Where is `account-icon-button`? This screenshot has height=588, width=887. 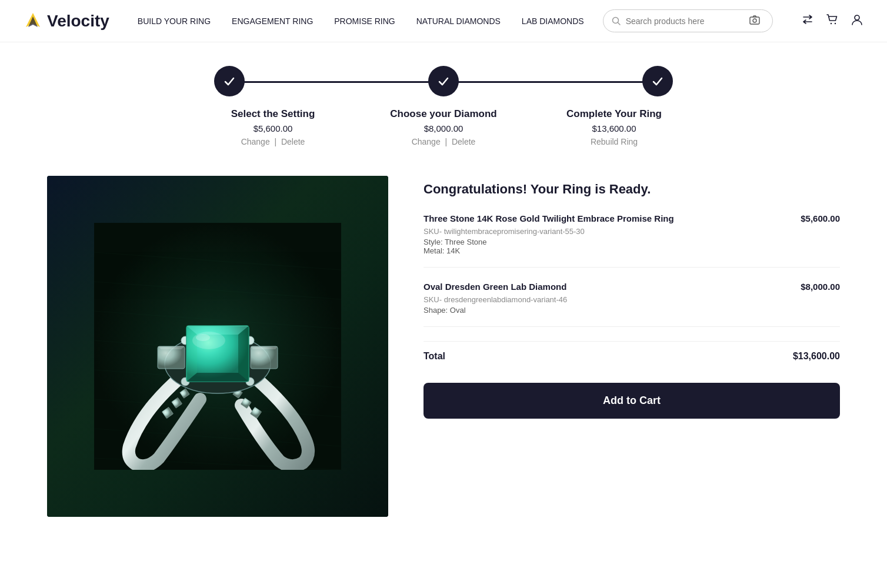 account-icon-button is located at coordinates (857, 21).